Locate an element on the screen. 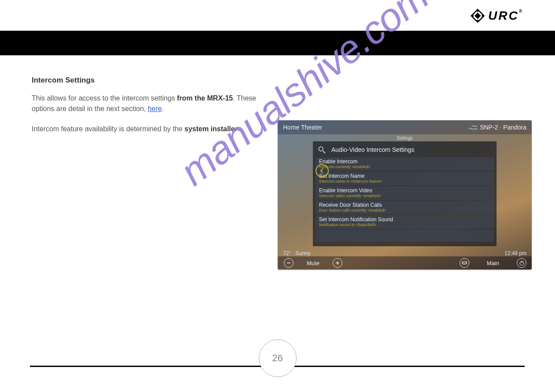 This screenshot has width=555, height=392. mute-button: Mute is located at coordinates (313, 263).